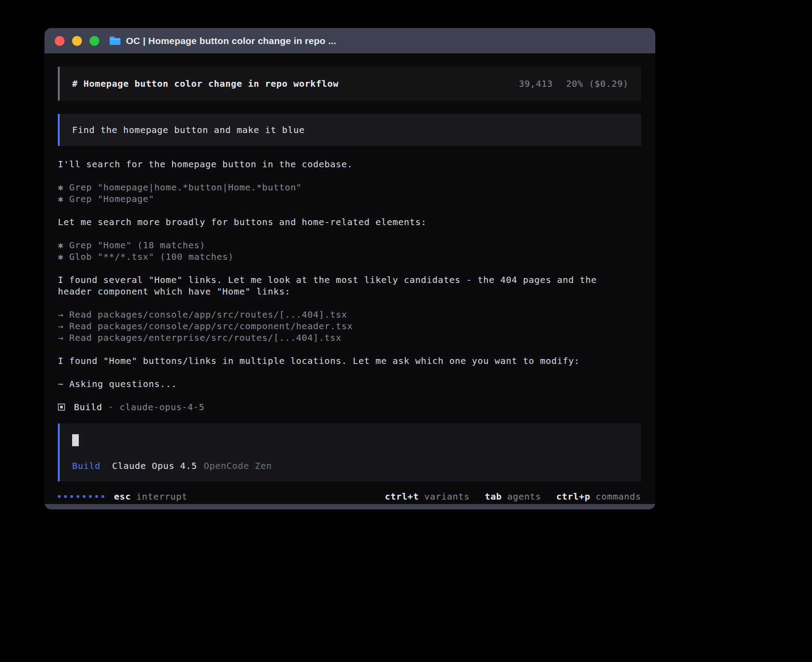  What do you see at coordinates (345, 315) in the screenshot?
I see `tool-call-line: → Read packages/console/app/src/routes/[…` at bounding box center [345, 315].